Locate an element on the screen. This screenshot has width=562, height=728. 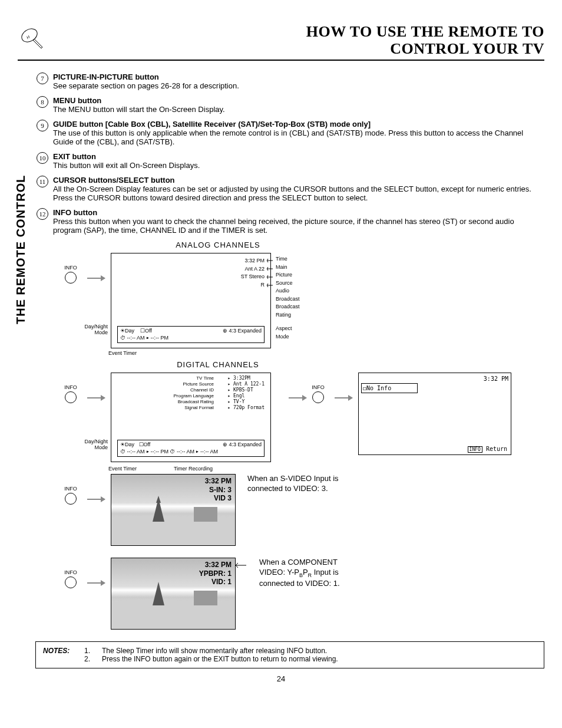
analog-osd-box: 3:32 PM Ant A 22 ST Stereo R ☀Day is located at coordinates (191, 301).